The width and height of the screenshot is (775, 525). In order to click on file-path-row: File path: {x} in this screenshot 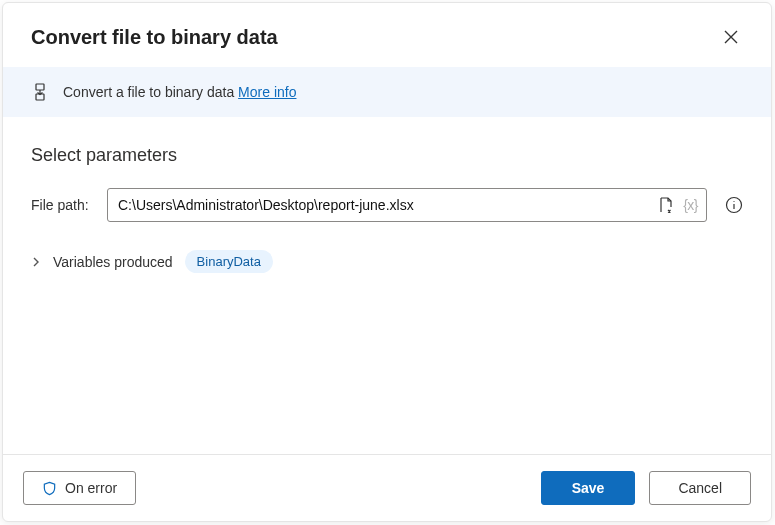, I will do `click(387, 205)`.